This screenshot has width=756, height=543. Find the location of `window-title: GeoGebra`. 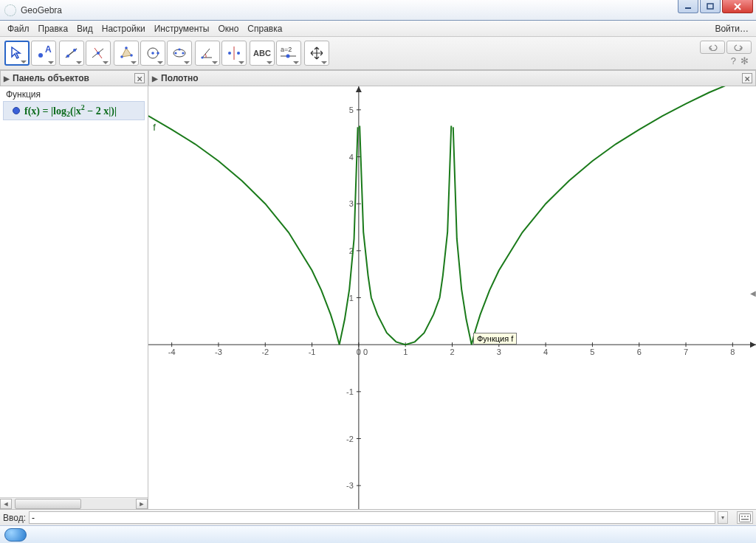

window-title: GeoGebra is located at coordinates (349, 10).